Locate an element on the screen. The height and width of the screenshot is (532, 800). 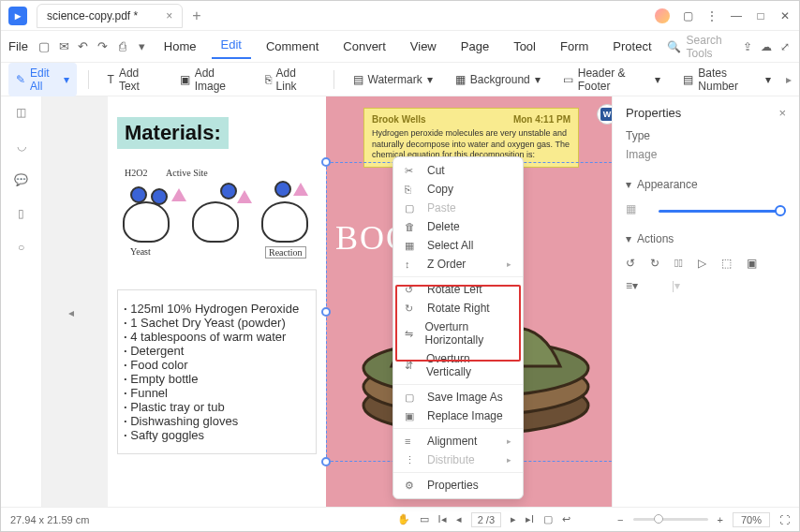
menu-form: Form is located at coordinates (574, 47).